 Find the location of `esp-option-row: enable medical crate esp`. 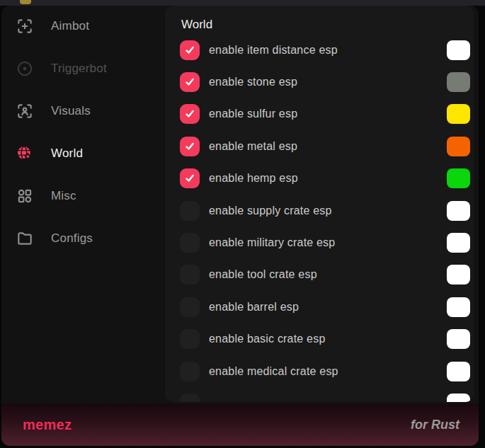

esp-option-row: enable medical crate esp is located at coordinates (319, 371).